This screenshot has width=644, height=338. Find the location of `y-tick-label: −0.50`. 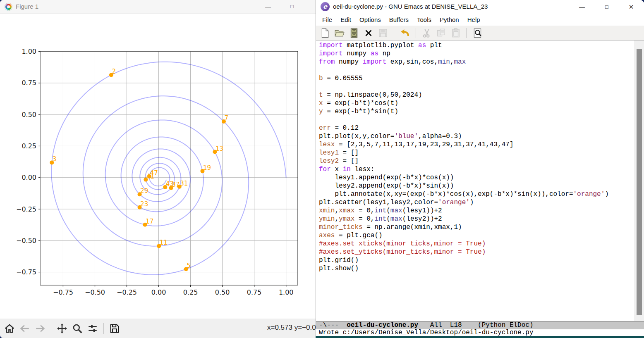

y-tick-label: −0.50 is located at coordinates (26, 240).